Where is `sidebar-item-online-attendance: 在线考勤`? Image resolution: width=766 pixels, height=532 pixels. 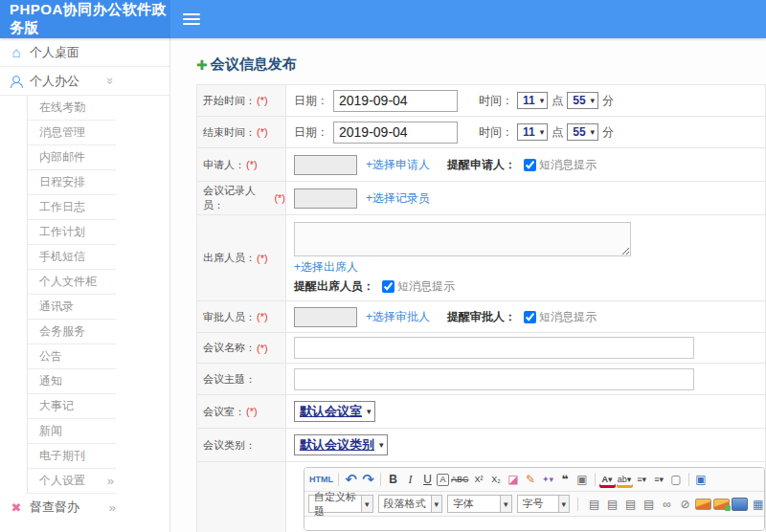
sidebar-item-online-attendance: 在线考勤 is located at coordinates (72, 108).